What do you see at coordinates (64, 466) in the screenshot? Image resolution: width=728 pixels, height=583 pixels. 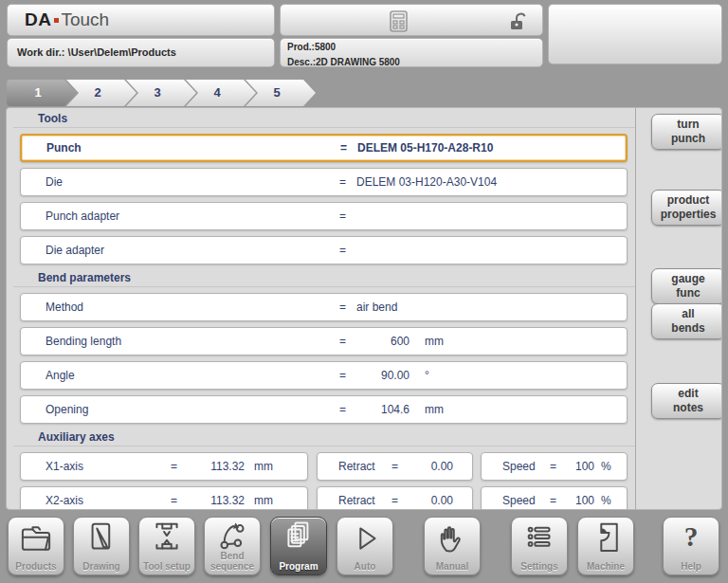 I see `x1-axis-label: X1-axis` at bounding box center [64, 466].